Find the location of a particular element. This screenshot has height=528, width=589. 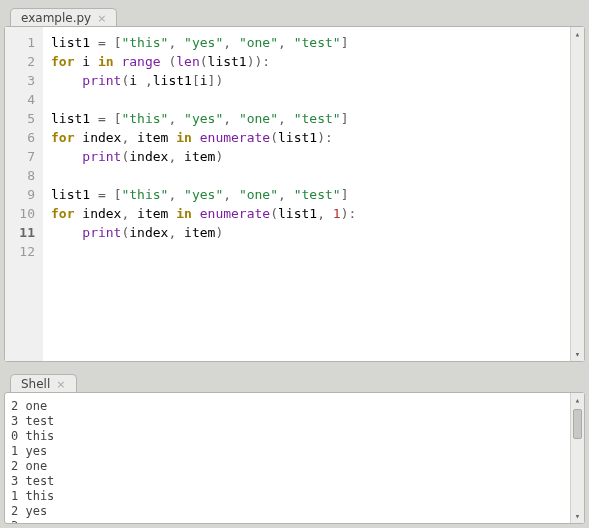

shell-output-line: 0 this is located at coordinates (288, 436).